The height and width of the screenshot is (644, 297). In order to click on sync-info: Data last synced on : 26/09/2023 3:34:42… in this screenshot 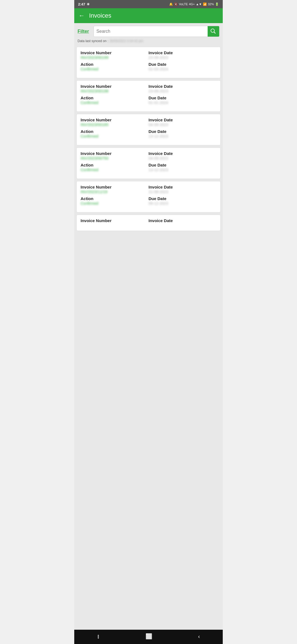, I will do `click(148, 42)`.